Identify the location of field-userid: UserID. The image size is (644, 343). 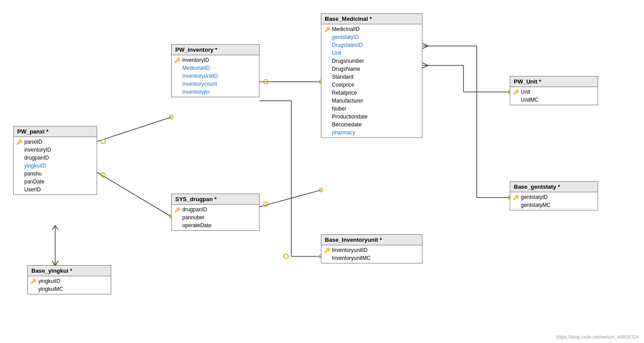
(55, 190).